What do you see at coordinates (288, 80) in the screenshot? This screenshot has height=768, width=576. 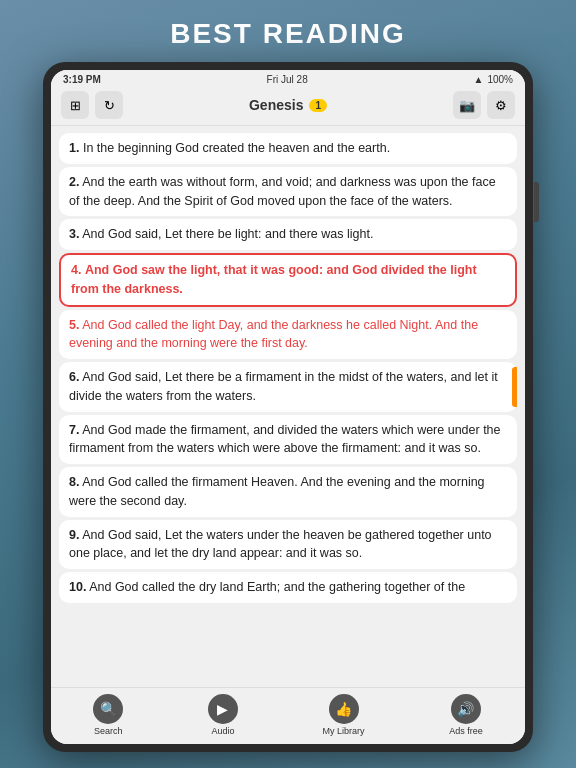 I see `status-date: Fri Jul 28` at bounding box center [288, 80].